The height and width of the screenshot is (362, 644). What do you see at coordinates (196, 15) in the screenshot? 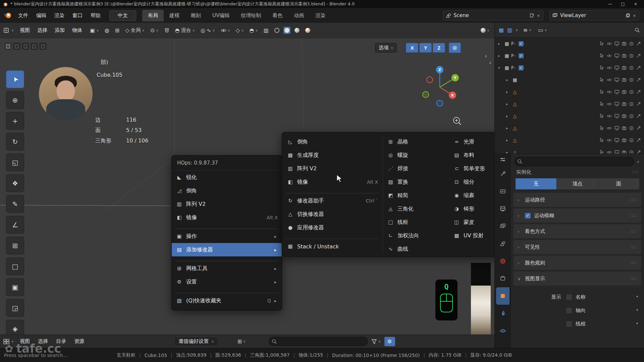
I see `workspace-tab: 雕刻` at bounding box center [196, 15].